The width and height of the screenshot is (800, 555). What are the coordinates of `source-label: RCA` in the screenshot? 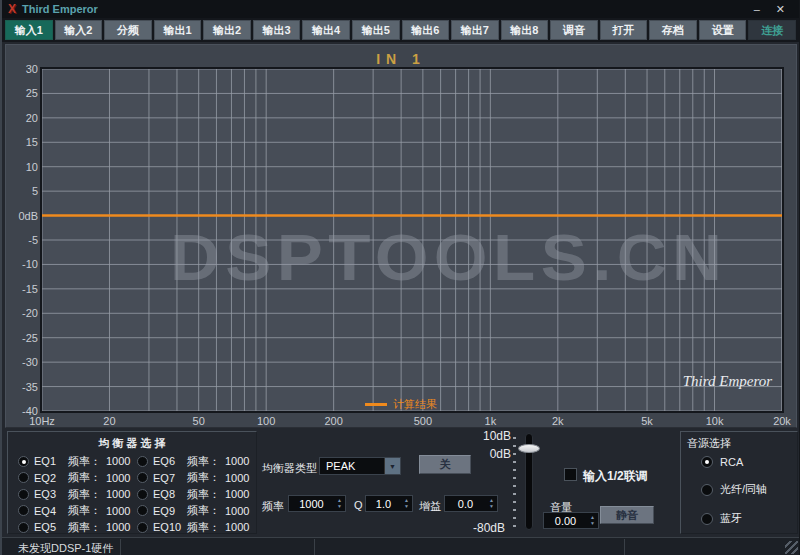 It's located at (732, 462).